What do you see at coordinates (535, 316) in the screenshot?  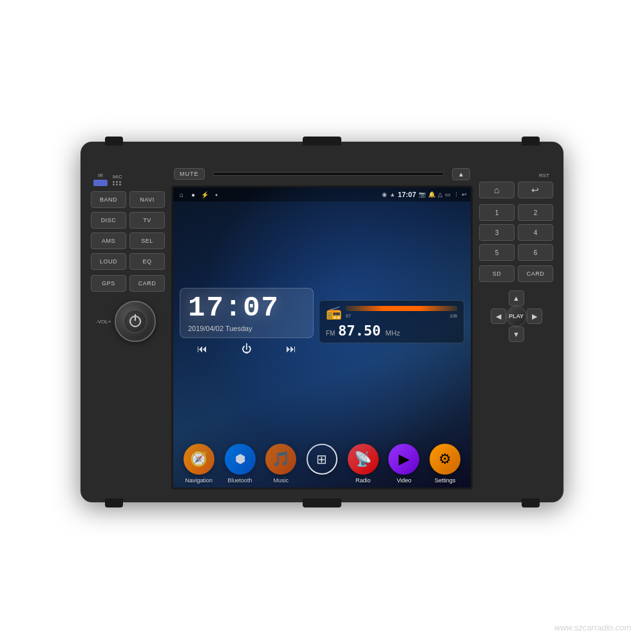 I see `dpad-right-button: ▶` at bounding box center [535, 316].